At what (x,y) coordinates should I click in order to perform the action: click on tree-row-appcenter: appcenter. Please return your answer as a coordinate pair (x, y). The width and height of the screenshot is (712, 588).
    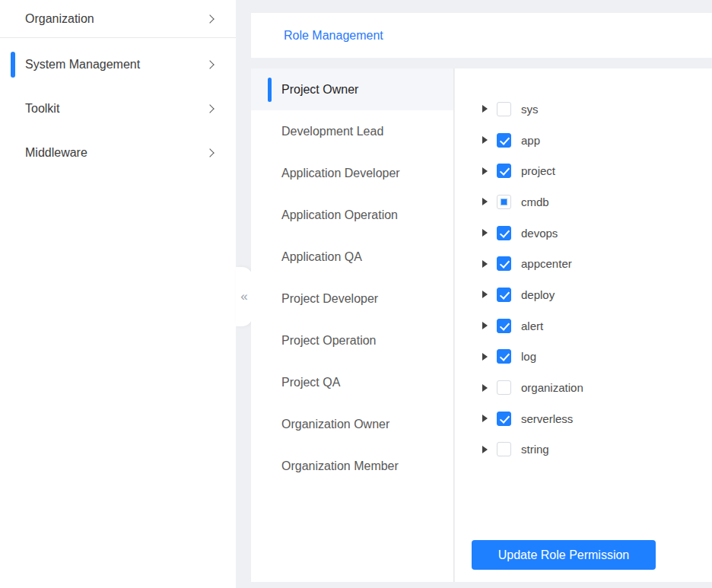
    Looking at the image, I should click on (583, 263).